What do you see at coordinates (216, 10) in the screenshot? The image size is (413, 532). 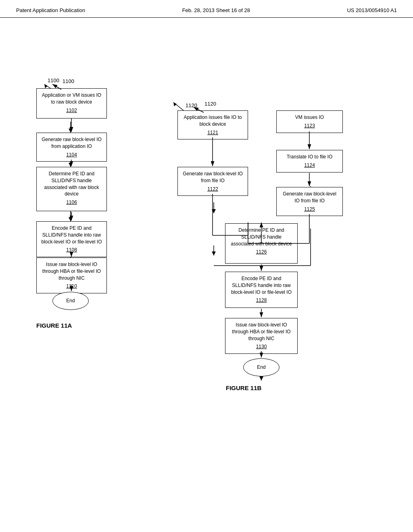 I see `header-middle: Feb. 28, 2013 Sheet 16 of 28` at bounding box center [216, 10].